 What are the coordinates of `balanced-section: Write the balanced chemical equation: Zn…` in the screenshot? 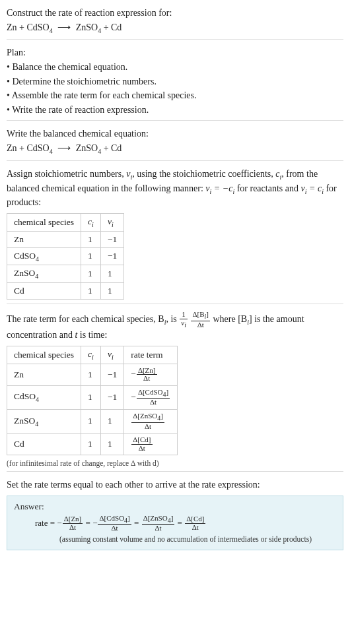 It's located at (175, 138).